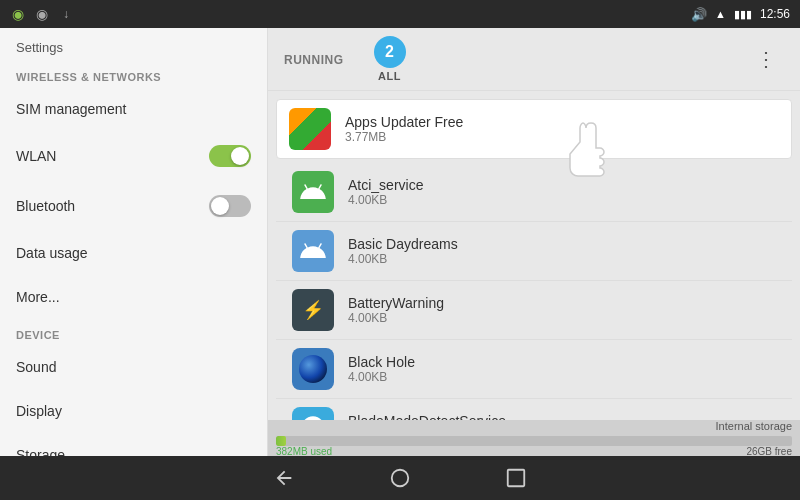 Image resolution: width=800 pixels, height=500 pixels. Describe the element at coordinates (396, 318) in the screenshot. I see `app-size-battery-warning: 4.00KB` at that location.